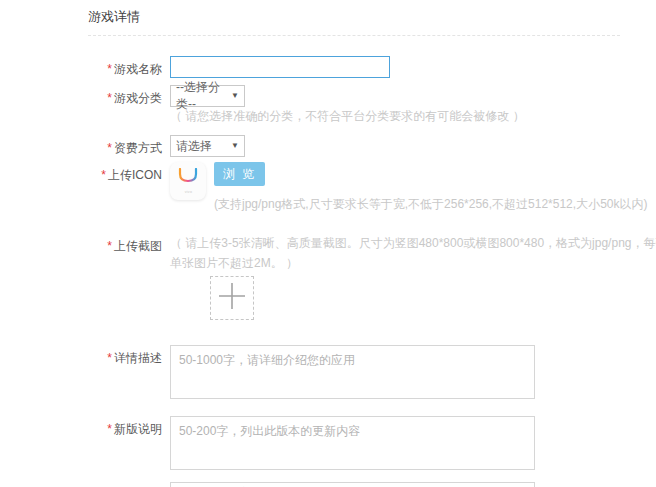  What do you see at coordinates (240, 174) in the screenshot?
I see `browse-button: 浏 览` at bounding box center [240, 174].